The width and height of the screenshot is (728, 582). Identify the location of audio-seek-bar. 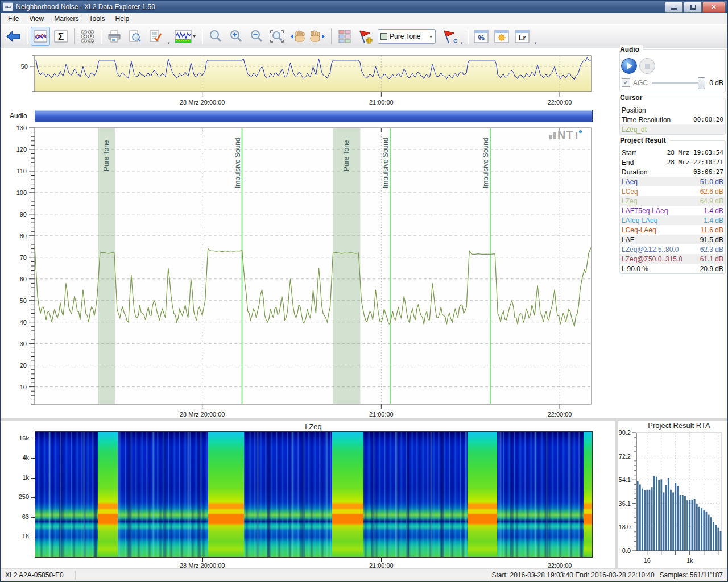
(314, 116).